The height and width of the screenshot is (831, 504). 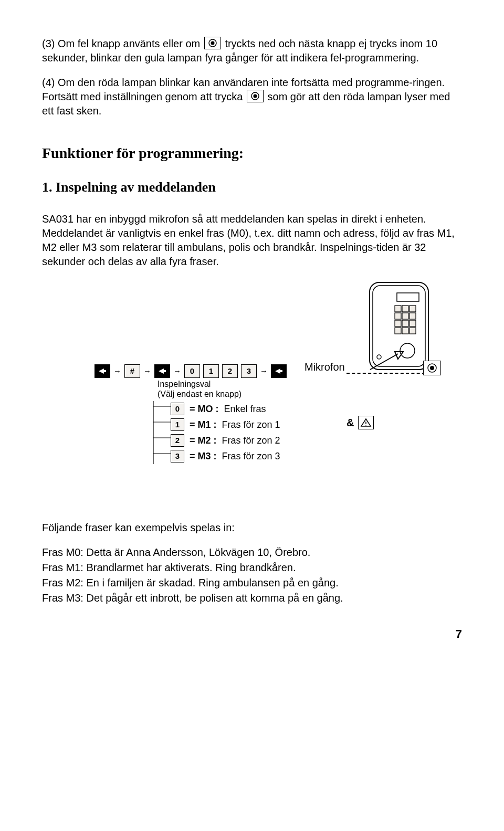 What do you see at coordinates (324, 367) in the screenshot?
I see `microphone-label: Mikrofon` at bounding box center [324, 367].